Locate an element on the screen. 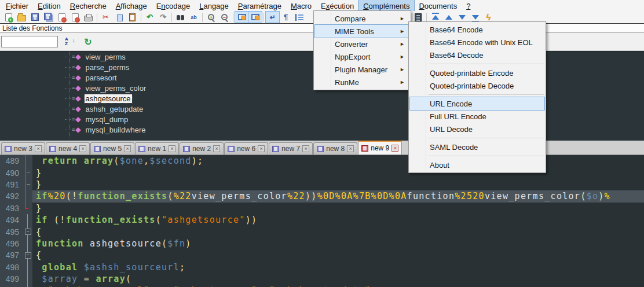  indent-guide-button is located at coordinates (299, 17).